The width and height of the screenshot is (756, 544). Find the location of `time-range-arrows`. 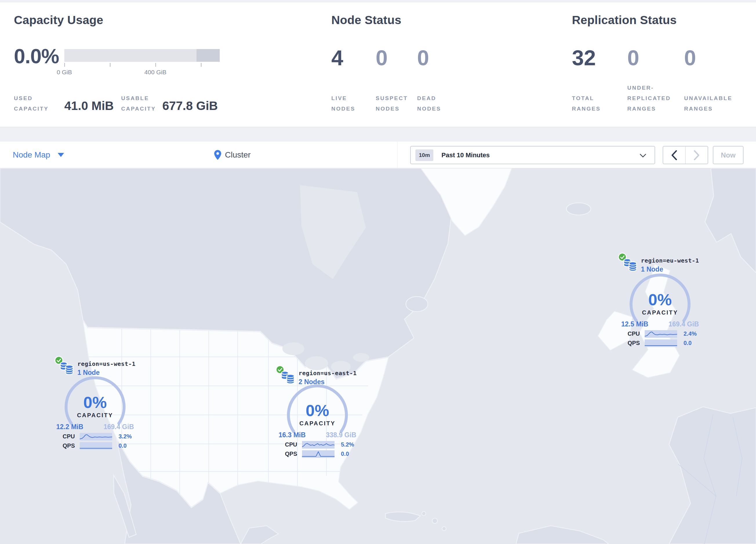

time-range-arrows is located at coordinates (685, 155).